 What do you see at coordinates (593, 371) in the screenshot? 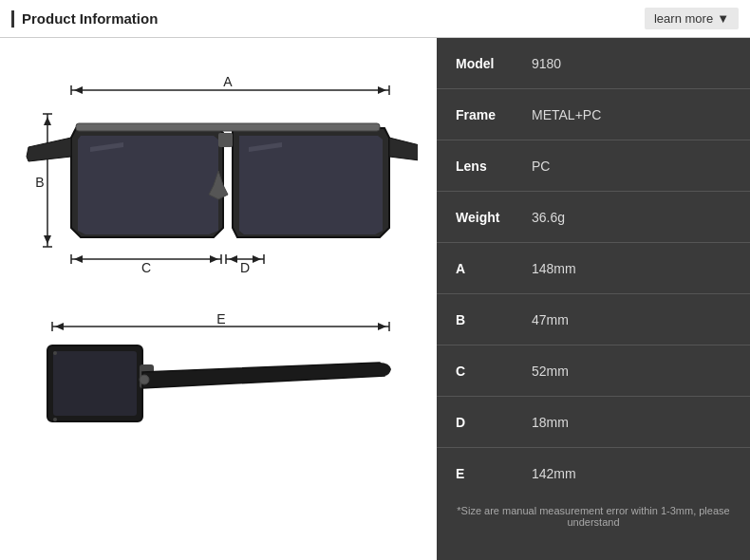
I see `spec-row: C52mm` at bounding box center [593, 371].